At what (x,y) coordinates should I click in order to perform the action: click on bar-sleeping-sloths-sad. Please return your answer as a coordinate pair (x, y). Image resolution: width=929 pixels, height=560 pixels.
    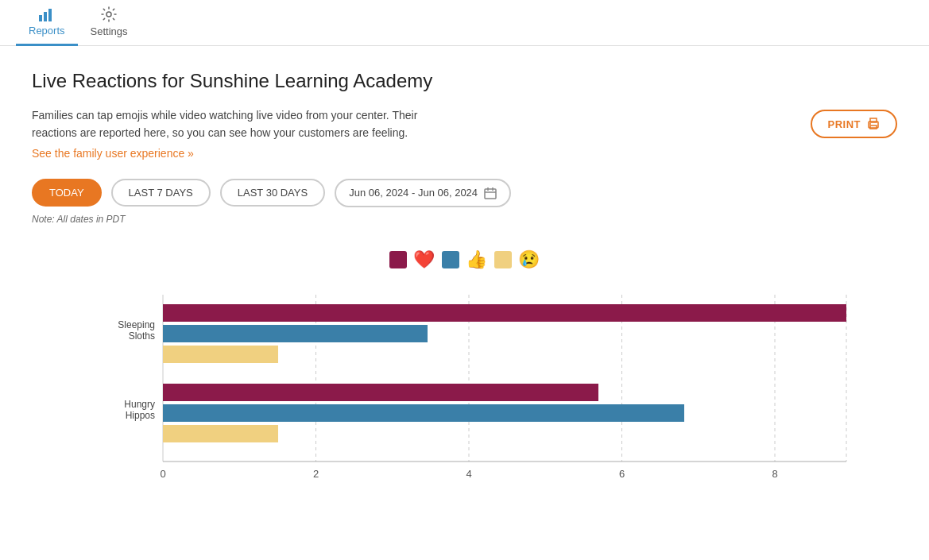
    Looking at the image, I should click on (221, 354).